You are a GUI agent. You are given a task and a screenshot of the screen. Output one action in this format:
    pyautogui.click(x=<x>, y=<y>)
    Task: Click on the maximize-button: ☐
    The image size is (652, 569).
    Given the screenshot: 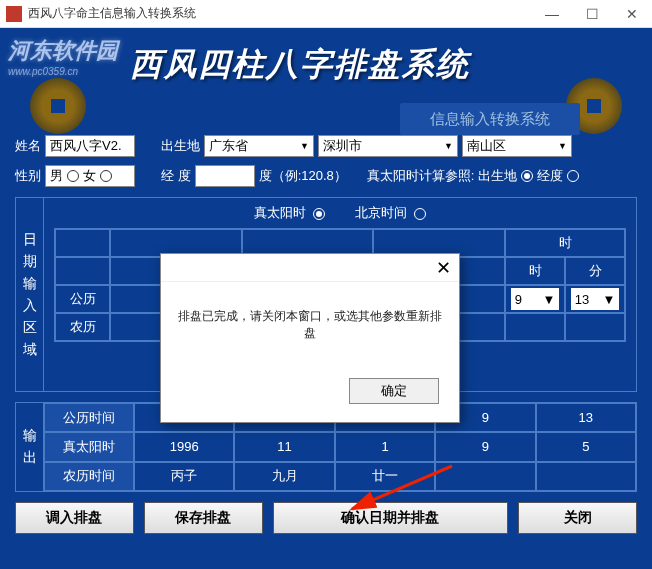 What is the action you would take?
    pyautogui.click(x=592, y=14)
    